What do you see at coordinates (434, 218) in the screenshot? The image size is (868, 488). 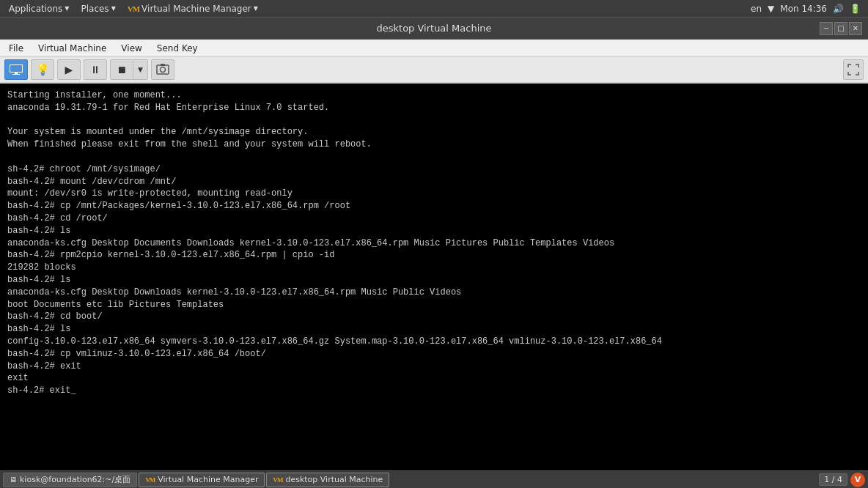 I see `terminal-line: bash-4.2# cd /root/` at bounding box center [434, 218].